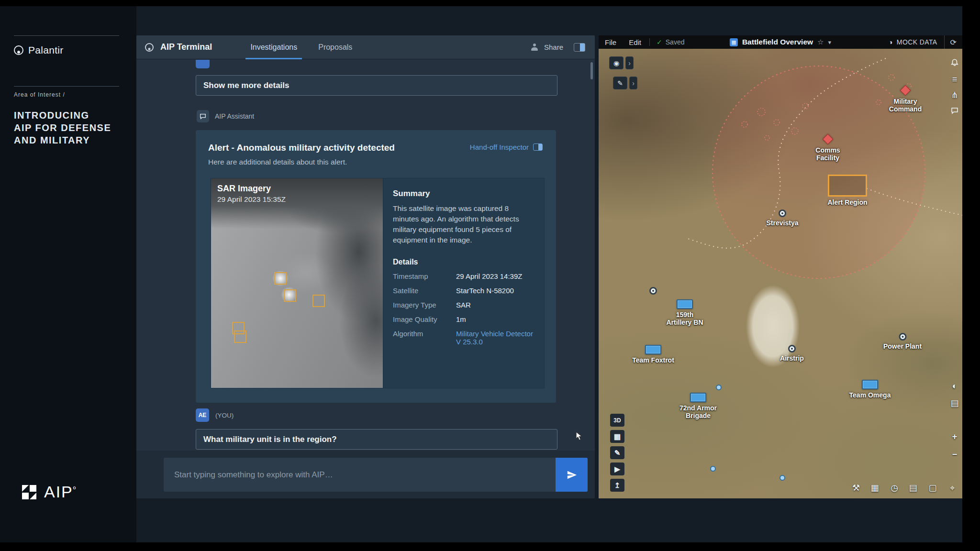 Image resolution: width=980 pixels, height=551 pixels. What do you see at coordinates (224, 415) in the screenshot?
I see `user-tag: (YOU)` at bounding box center [224, 415].